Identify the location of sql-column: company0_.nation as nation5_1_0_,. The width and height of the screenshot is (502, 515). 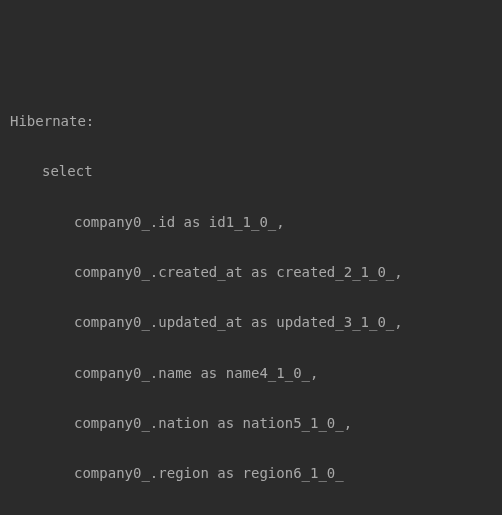
(251, 424).